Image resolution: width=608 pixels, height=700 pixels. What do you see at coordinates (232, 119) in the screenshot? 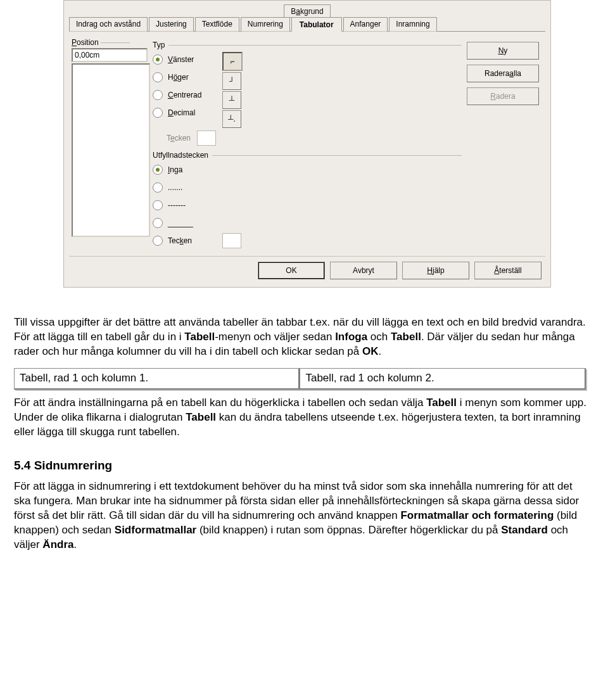
I see `align-decimal-icon: ┴.` at bounding box center [232, 119].